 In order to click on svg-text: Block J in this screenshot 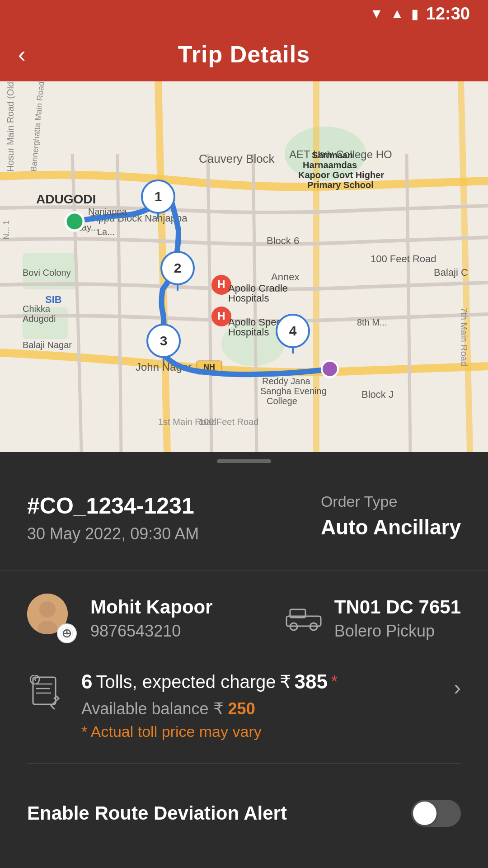, I will do `click(378, 394)`.